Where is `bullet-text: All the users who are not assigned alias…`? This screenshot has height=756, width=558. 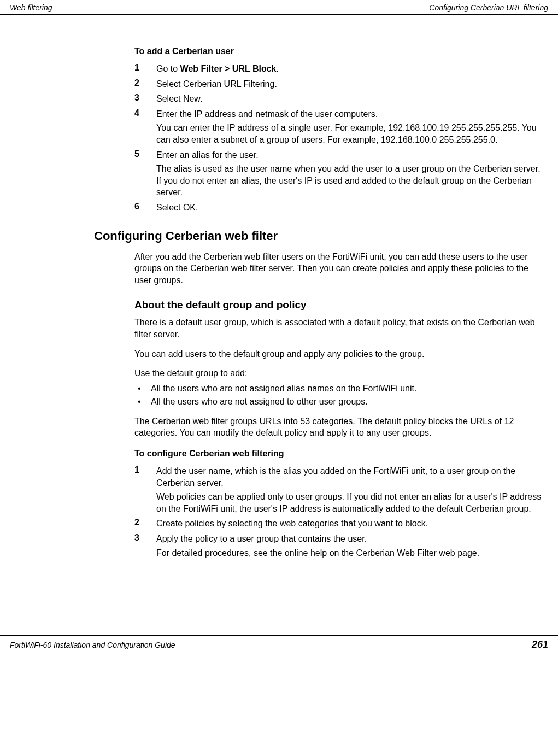
bullet-text: All the users who are not assigned alias… is located at coordinates (284, 389).